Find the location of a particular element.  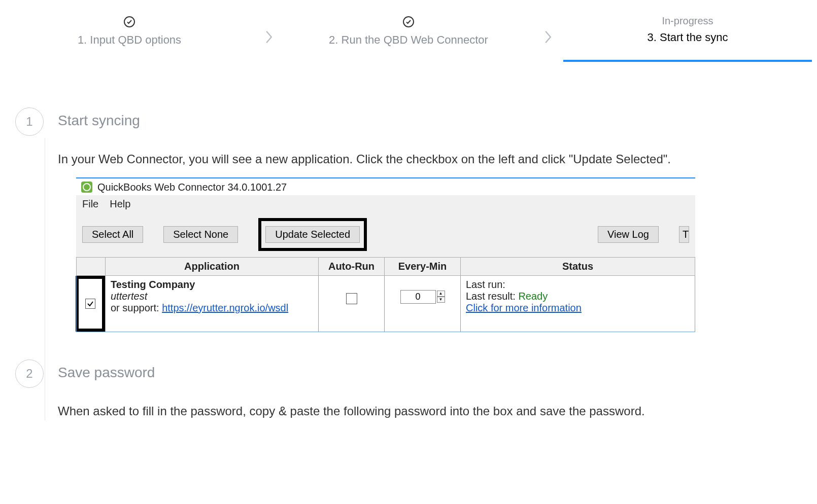

substep-2-number: 2 is located at coordinates (29, 374).